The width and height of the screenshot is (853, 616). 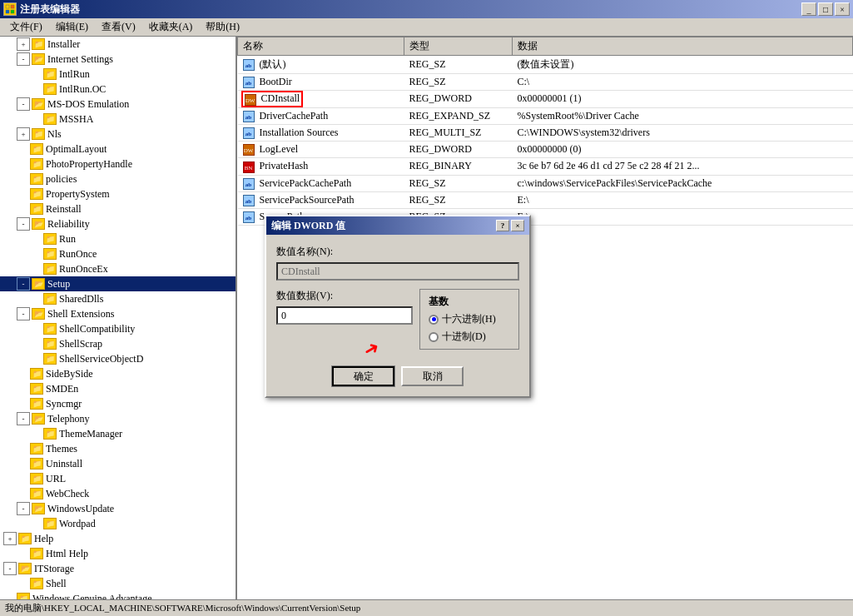 I want to click on dialog-cancel-button: 取消, so click(x=433, y=376).